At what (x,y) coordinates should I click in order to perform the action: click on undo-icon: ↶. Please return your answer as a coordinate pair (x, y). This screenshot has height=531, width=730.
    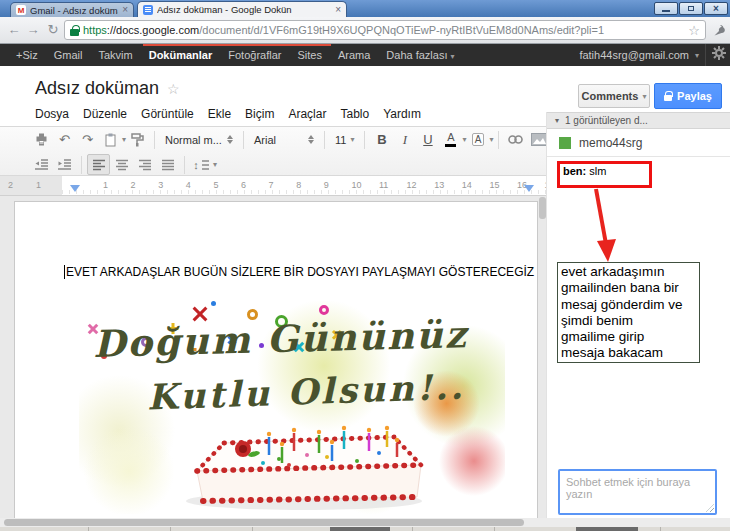
    Looking at the image, I should click on (64, 140).